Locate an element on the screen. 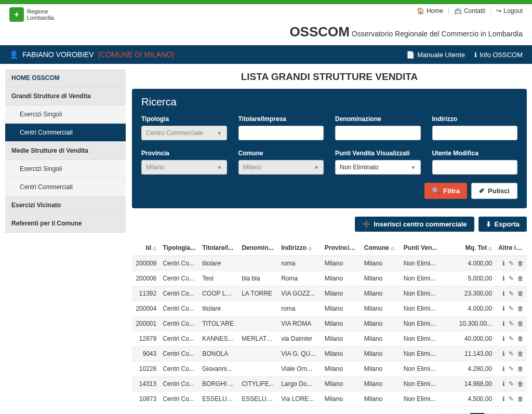 This screenshot has width=532, height=414. cell-titolare: KANNES... is located at coordinates (219, 339).